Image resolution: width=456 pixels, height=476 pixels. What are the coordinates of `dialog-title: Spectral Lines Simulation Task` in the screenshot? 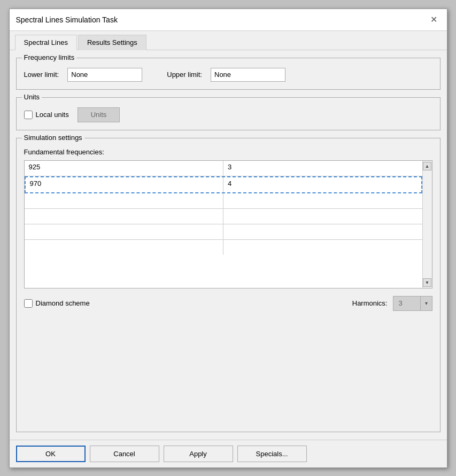 It's located at (67, 20).